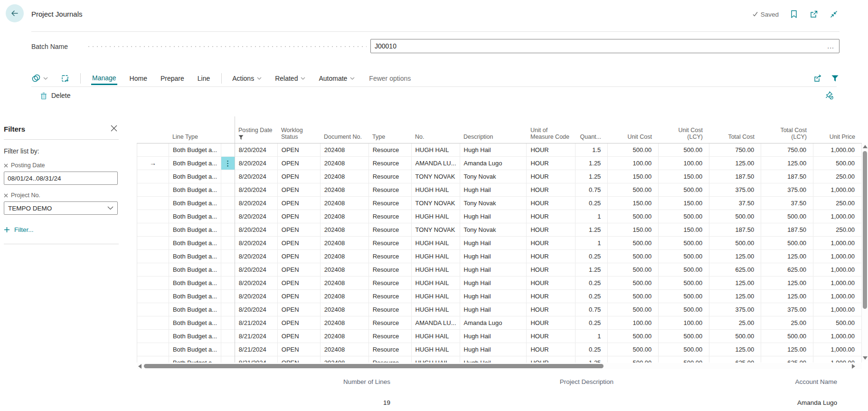 The image size is (868, 411). What do you see at coordinates (344, 130) in the screenshot?
I see `column-header-document-no: Document No.` at bounding box center [344, 130].